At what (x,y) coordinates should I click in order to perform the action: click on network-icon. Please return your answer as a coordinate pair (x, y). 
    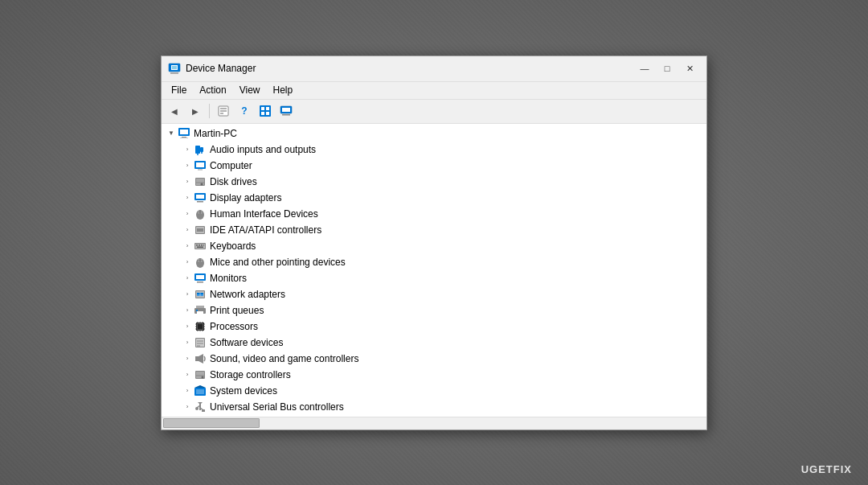
    Looking at the image, I should click on (200, 294).